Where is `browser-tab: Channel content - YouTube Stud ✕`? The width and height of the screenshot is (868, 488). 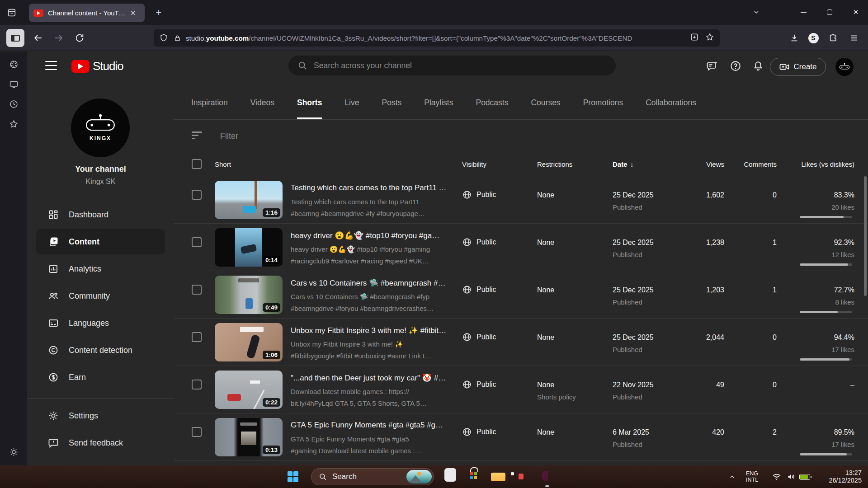
browser-tab: Channel content - YouTube Stud ✕ is located at coordinates (87, 13).